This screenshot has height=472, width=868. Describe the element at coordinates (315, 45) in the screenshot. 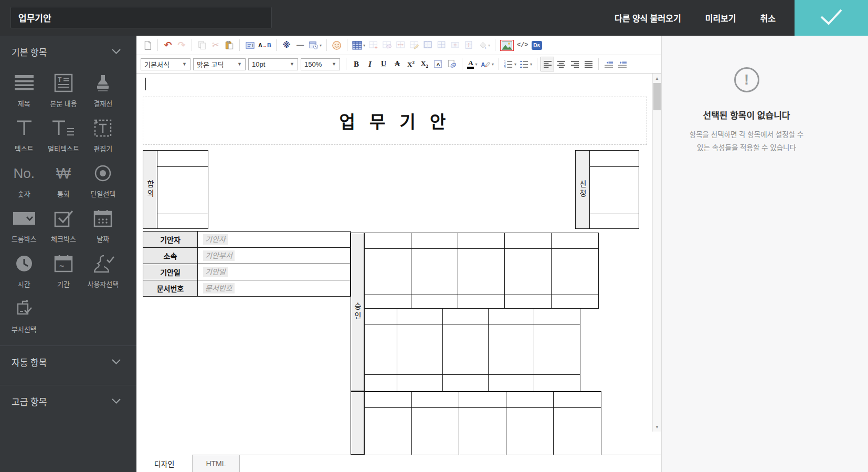

I see `insert-datetime-button: ▾` at that location.